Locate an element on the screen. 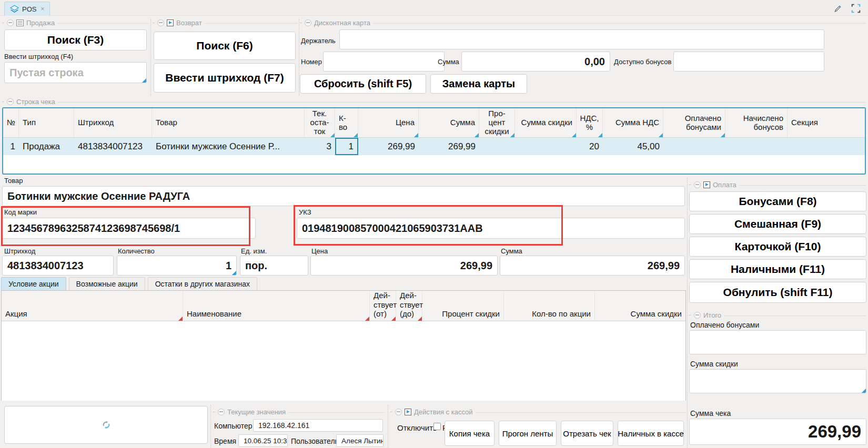 The height and width of the screenshot is (448, 868). cell-stock: 3 is located at coordinates (320, 146).